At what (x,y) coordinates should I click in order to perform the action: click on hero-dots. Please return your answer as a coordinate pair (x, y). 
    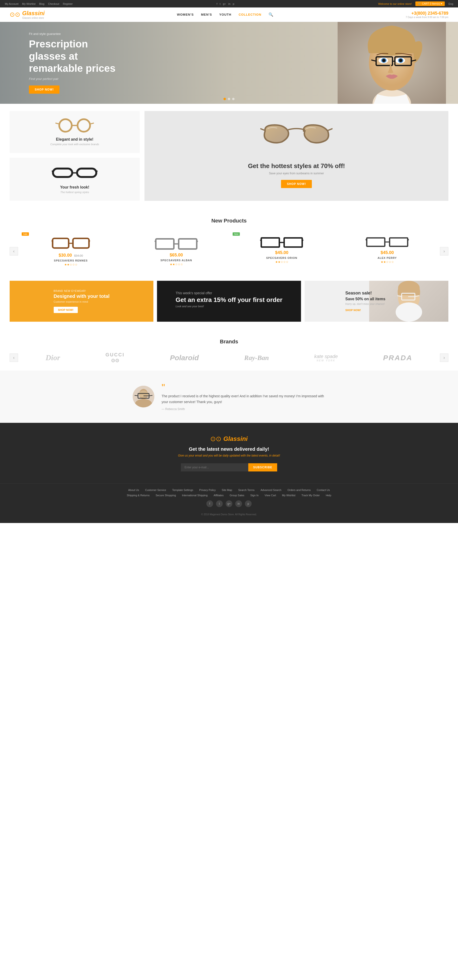
    Looking at the image, I should click on (229, 99).